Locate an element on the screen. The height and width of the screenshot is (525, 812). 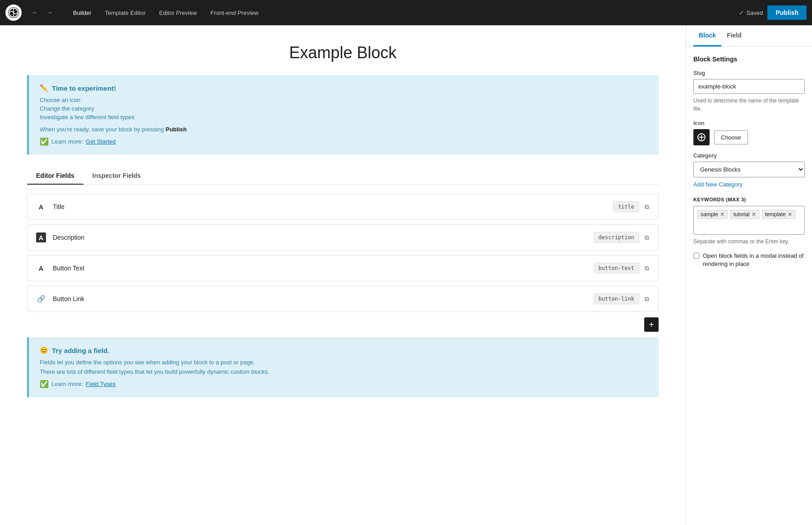
field-icon-title: A is located at coordinates (41, 207).